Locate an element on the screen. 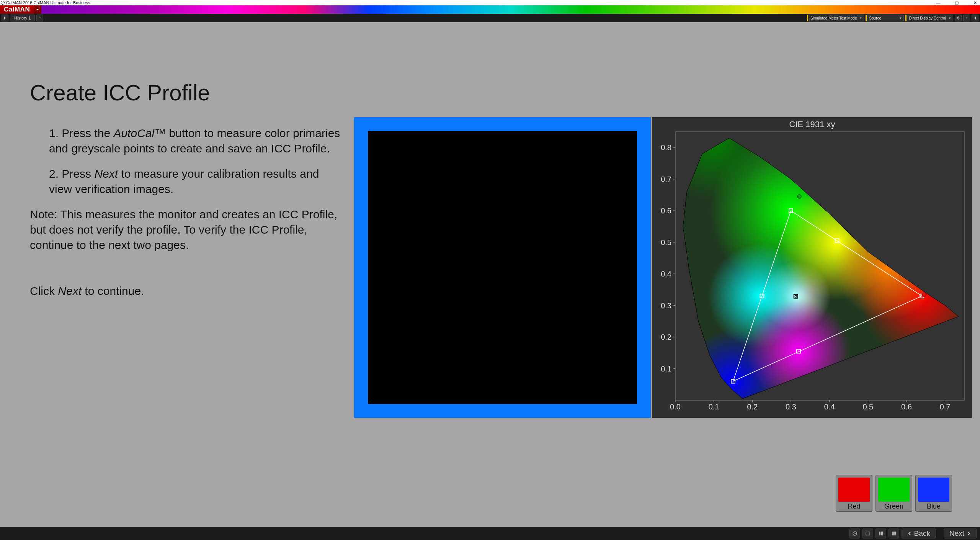  spectrum-bar is located at coordinates (511, 10).